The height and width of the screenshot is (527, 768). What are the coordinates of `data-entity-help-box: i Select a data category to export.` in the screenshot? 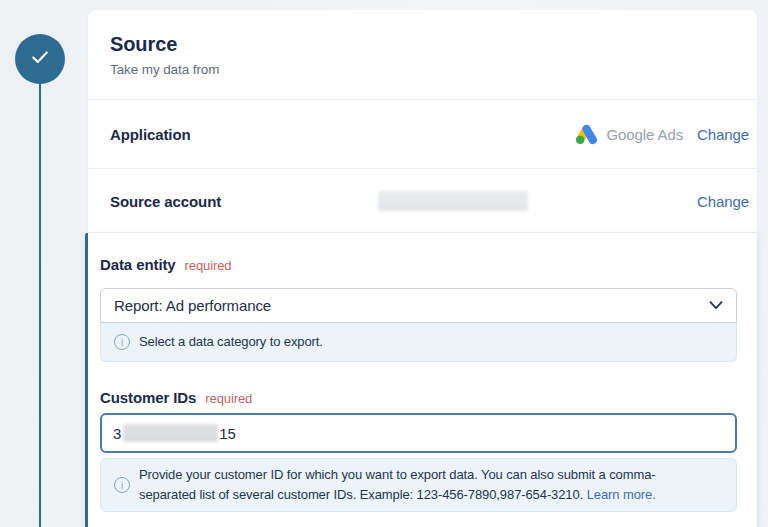 It's located at (418, 342).